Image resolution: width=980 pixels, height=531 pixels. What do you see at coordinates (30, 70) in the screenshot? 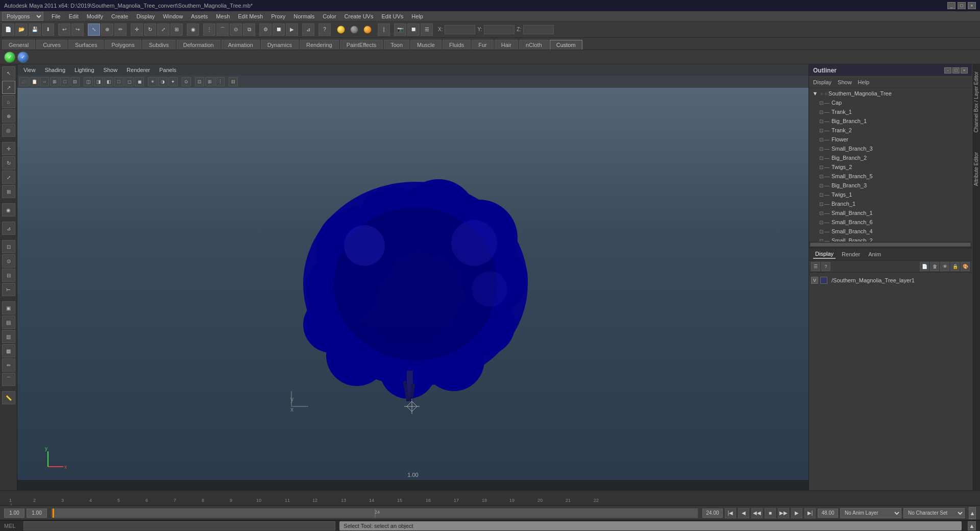
I see `viewport-menu-view: View` at bounding box center [30, 70].